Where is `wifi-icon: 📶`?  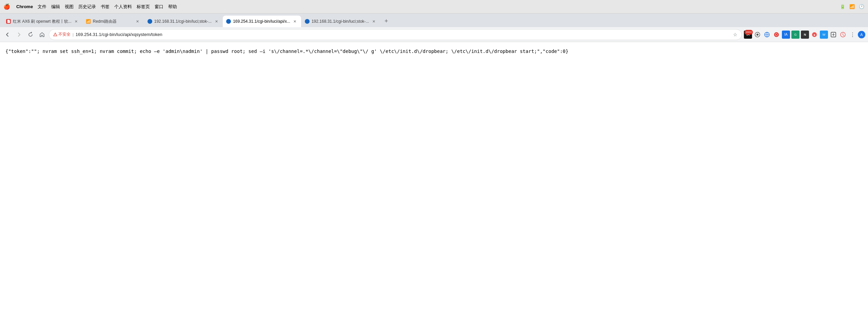 wifi-icon: 📶 is located at coordinates (852, 7).